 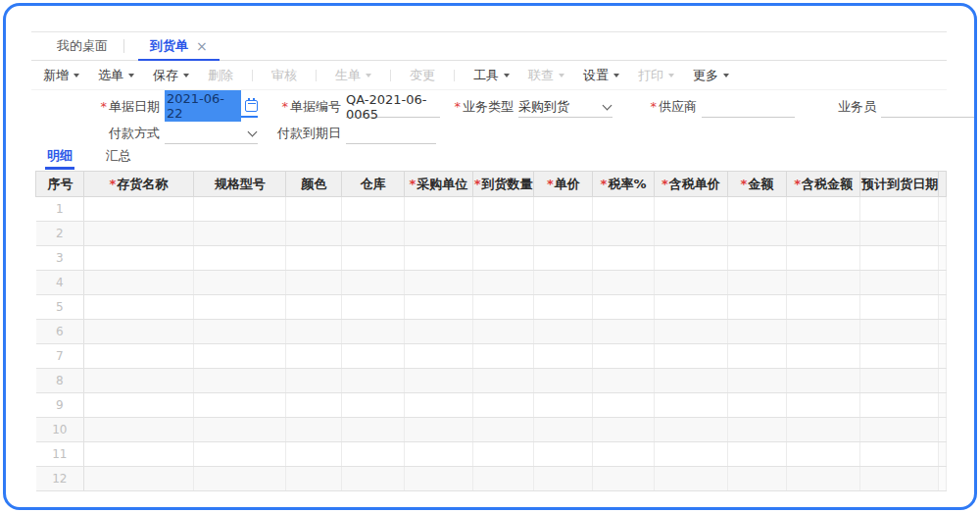 I want to click on toolbar-more-button: 更多, so click(x=711, y=76).